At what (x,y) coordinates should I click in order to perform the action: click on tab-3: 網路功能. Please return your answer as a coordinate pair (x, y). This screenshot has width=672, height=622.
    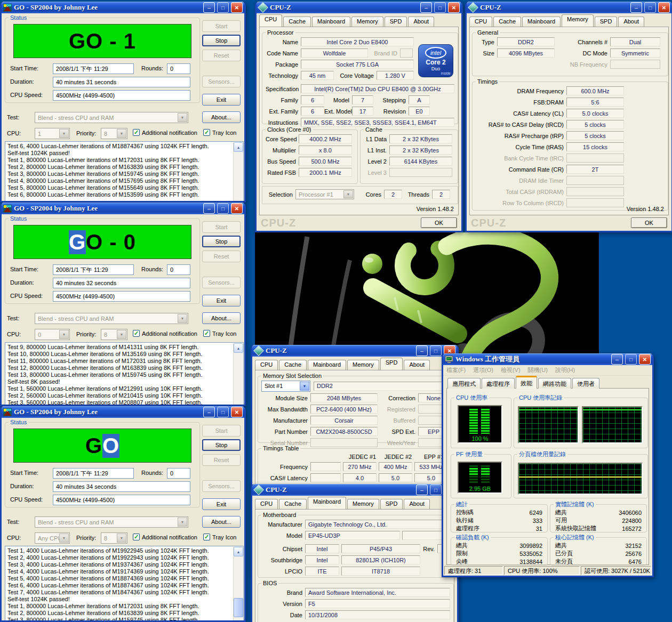
    Looking at the image, I should click on (555, 383).